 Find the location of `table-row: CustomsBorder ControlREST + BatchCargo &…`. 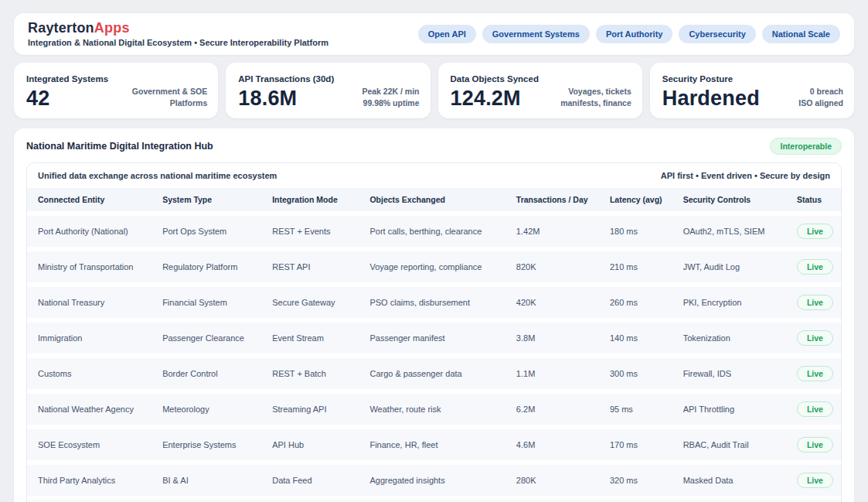

table-row: CustomsBorder ControlREST + BatchCargo &… is located at coordinates (434, 374).